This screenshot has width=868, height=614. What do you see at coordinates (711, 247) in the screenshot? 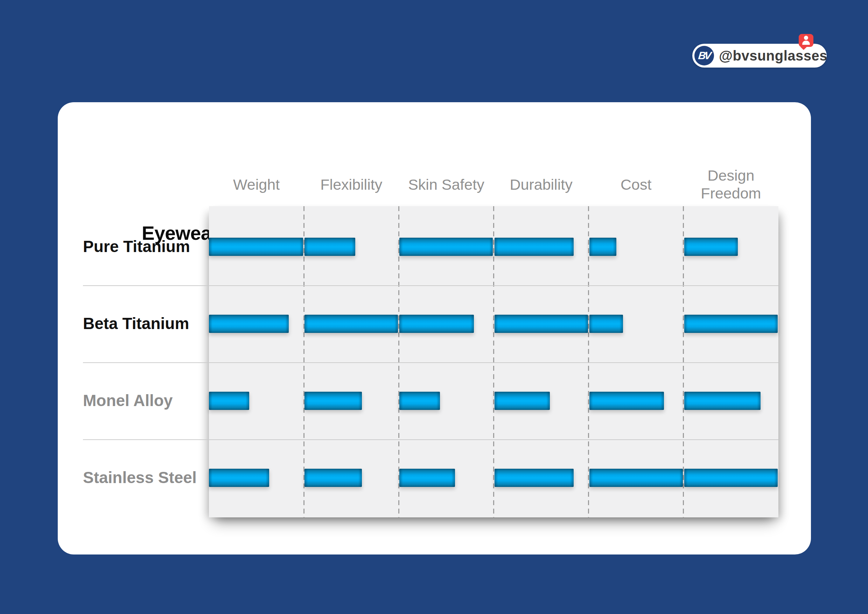
I see `rating-bar-pure-titanium-design-freedom` at bounding box center [711, 247].